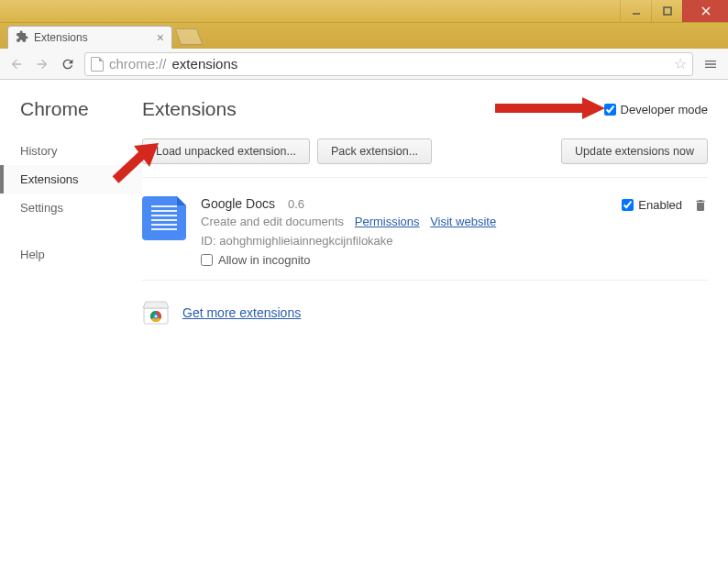  Describe the element at coordinates (138, 64) in the screenshot. I see `url-scheme: chrome://` at that location.